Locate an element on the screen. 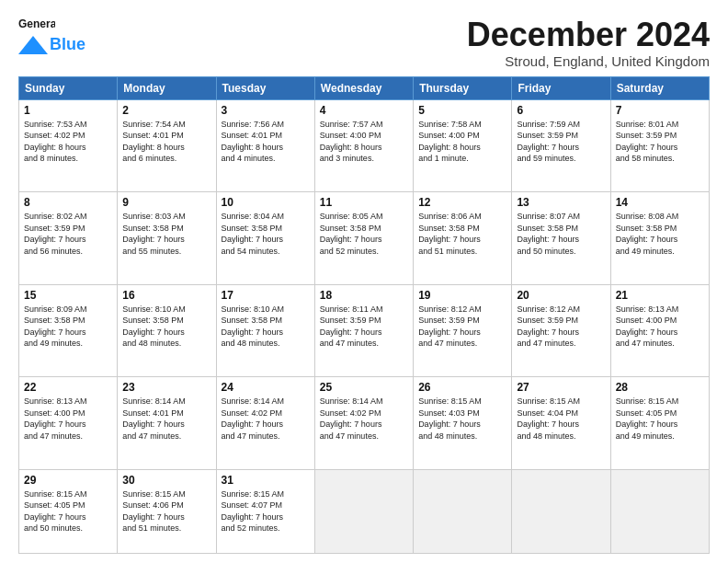  day-info: Sunrise: 8:06 AM Sunset: 3:58 PM Dayligh… is located at coordinates (462, 234).